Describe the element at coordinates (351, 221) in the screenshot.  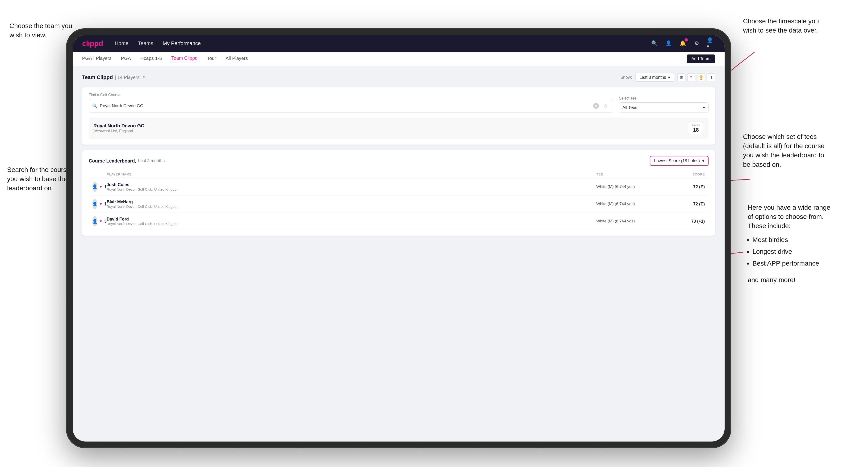
I see `player-info-3: David Ford Royal North Devon Golf Club, …` at that location.